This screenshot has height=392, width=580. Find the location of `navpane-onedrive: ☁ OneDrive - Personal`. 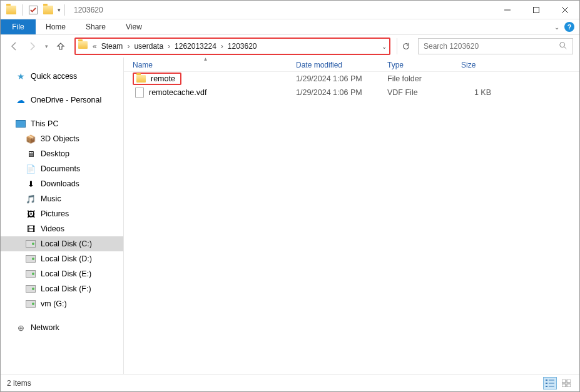

navpane-onedrive: ☁ OneDrive - Personal is located at coordinates (62, 100).